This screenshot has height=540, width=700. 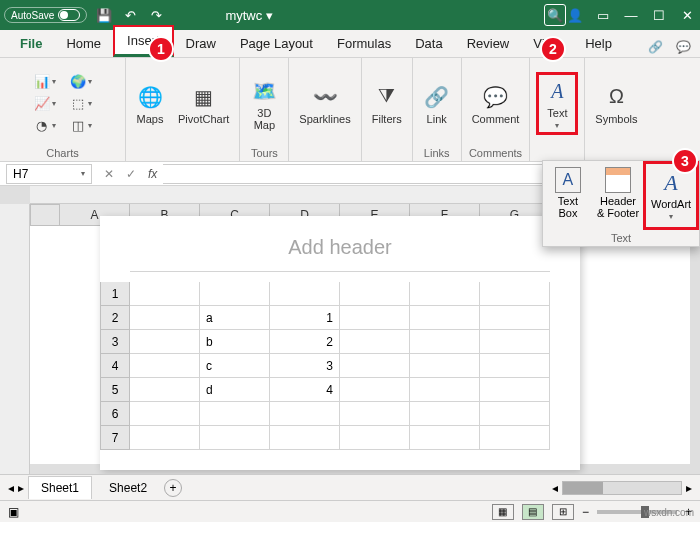 I want to click on text-button: AText▾, so click(x=557, y=104).